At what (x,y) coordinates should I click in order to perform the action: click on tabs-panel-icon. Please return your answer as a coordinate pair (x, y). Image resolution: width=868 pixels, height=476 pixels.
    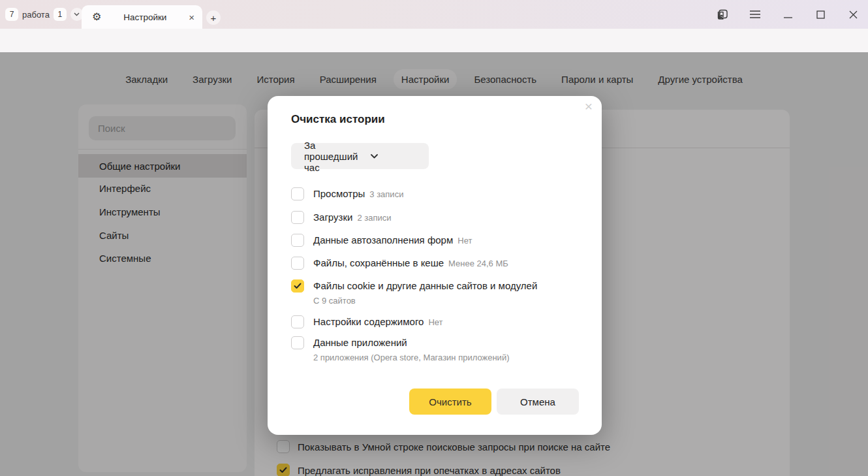
    Looking at the image, I should click on (722, 14).